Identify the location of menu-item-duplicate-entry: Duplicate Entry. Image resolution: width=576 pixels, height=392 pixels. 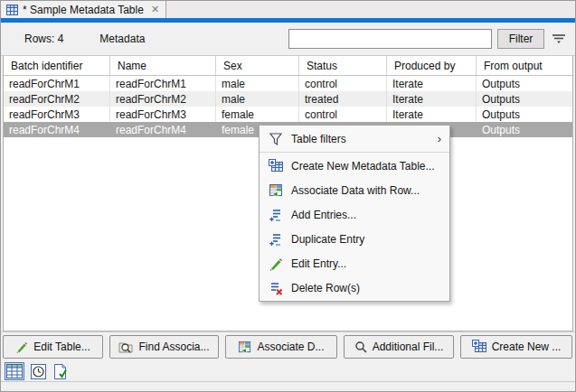
(354, 238).